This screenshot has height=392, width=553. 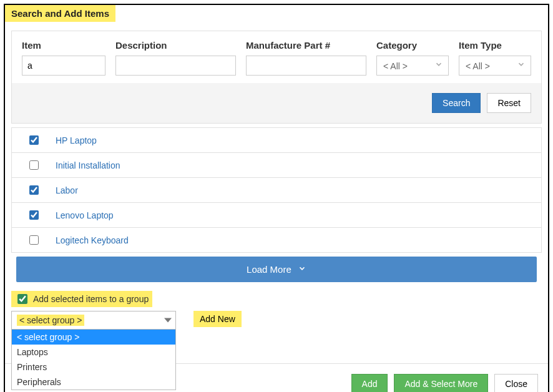 I want to click on filter-category: Category < All >, so click(x=413, y=57).